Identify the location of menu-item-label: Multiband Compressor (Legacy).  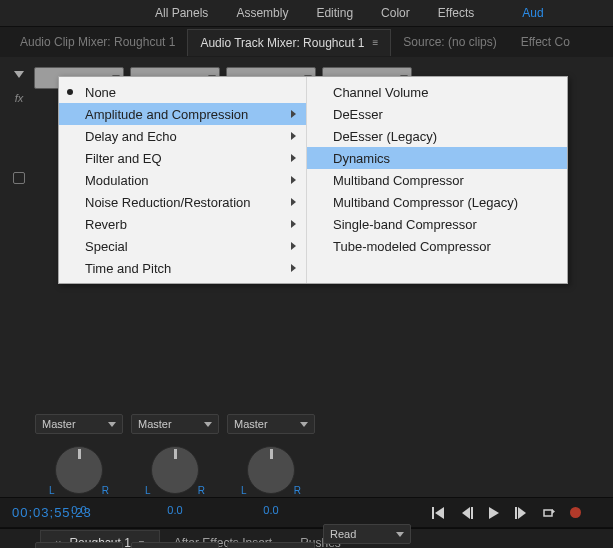
(426, 202).